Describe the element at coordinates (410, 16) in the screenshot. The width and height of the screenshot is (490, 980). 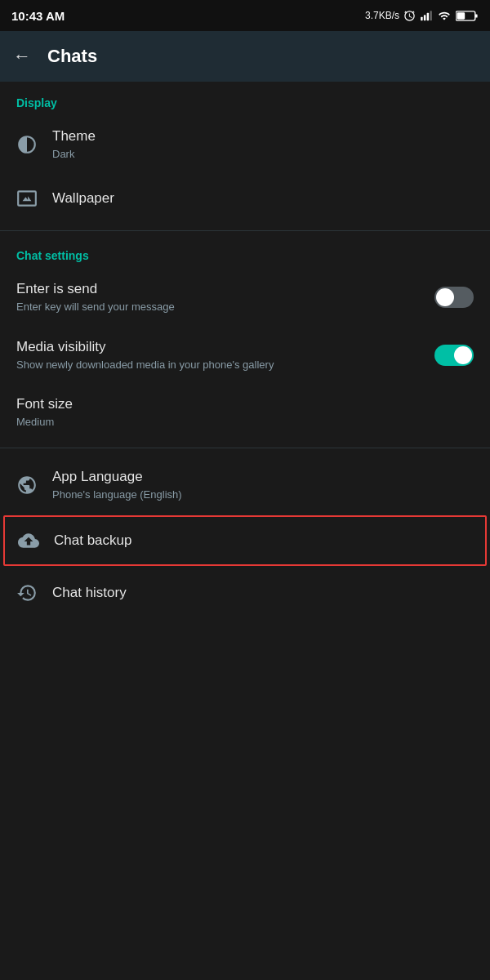
I see `alarm-icon` at that location.